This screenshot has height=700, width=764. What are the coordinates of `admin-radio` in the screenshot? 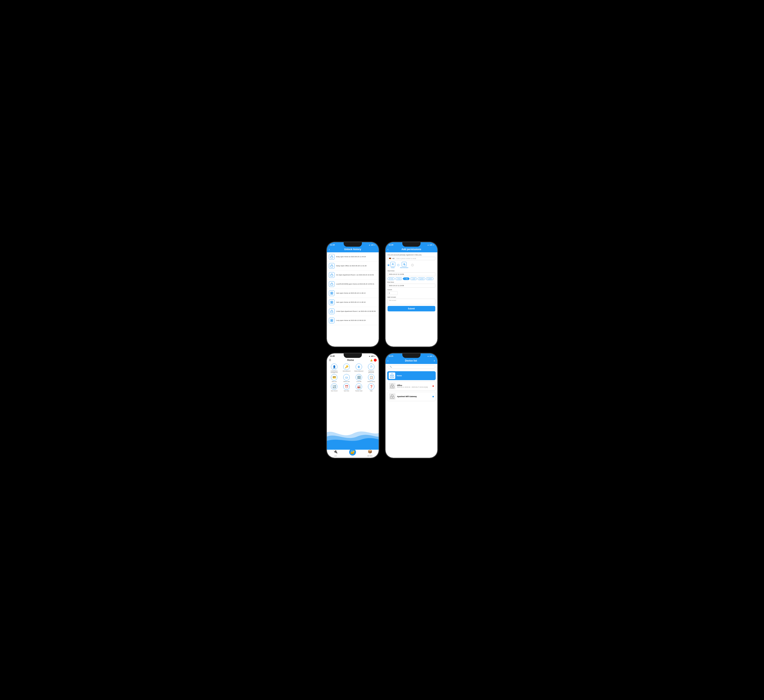 It's located at (398, 265).